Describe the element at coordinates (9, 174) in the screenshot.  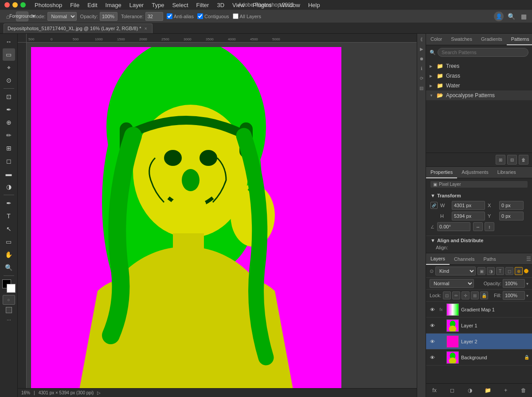
I see `gradient-tool: ▬` at that location.